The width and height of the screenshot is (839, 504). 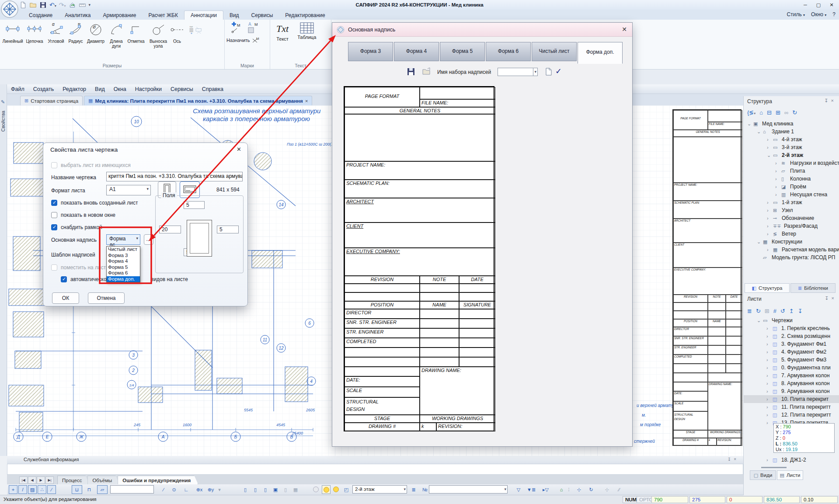 What do you see at coordinates (102, 490) in the screenshot?
I see `work-plane-icon: ▱` at bounding box center [102, 490].